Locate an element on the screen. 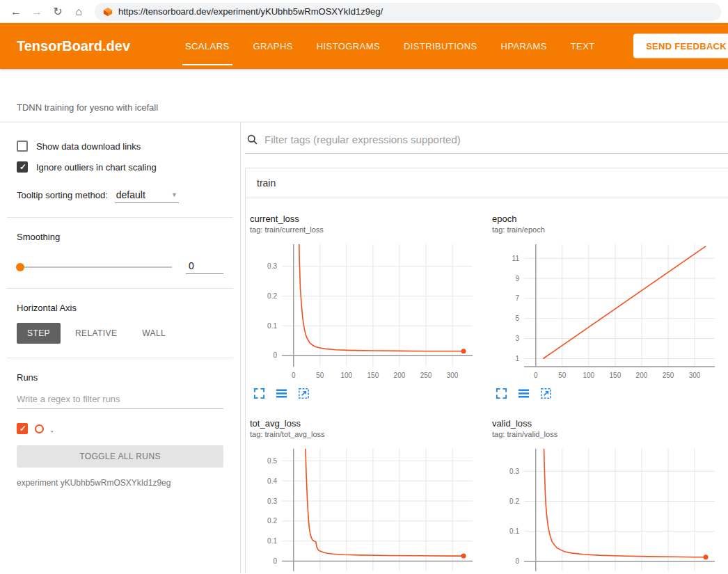 Image resolution: width=728 pixels, height=574 pixels. smoothing-slider is located at coordinates (95, 267).